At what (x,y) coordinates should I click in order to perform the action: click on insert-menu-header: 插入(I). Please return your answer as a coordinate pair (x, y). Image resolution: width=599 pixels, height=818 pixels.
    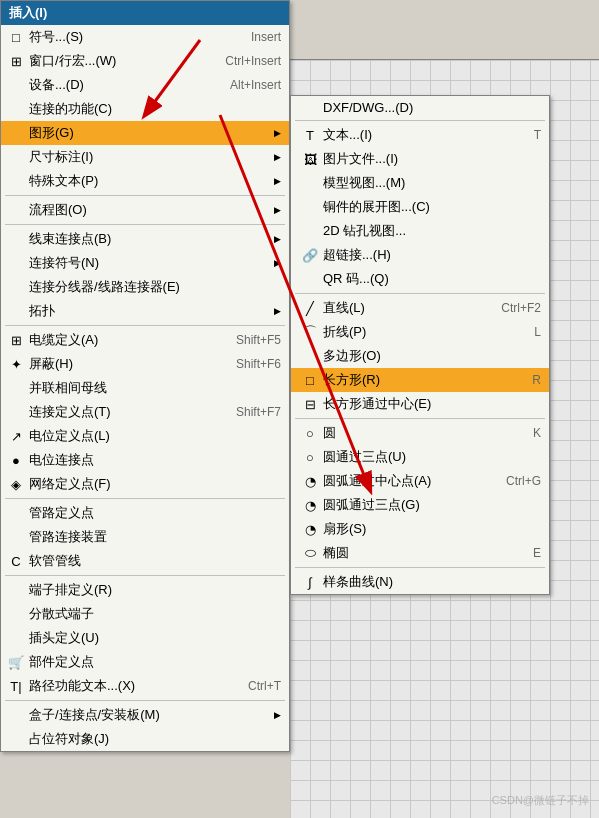
    Looking at the image, I should click on (145, 13).